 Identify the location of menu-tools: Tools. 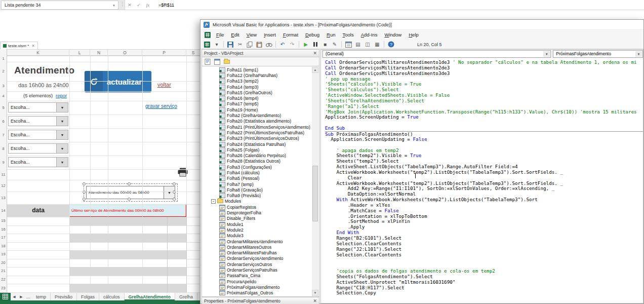
(348, 35).